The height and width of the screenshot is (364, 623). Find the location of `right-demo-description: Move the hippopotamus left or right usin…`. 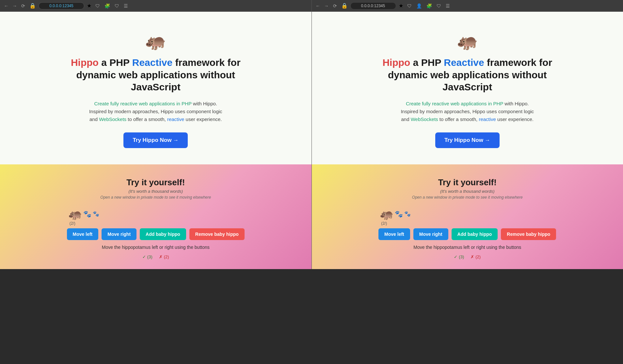

right-demo-description: Move the hippopotamus left or right usin… is located at coordinates (467, 247).